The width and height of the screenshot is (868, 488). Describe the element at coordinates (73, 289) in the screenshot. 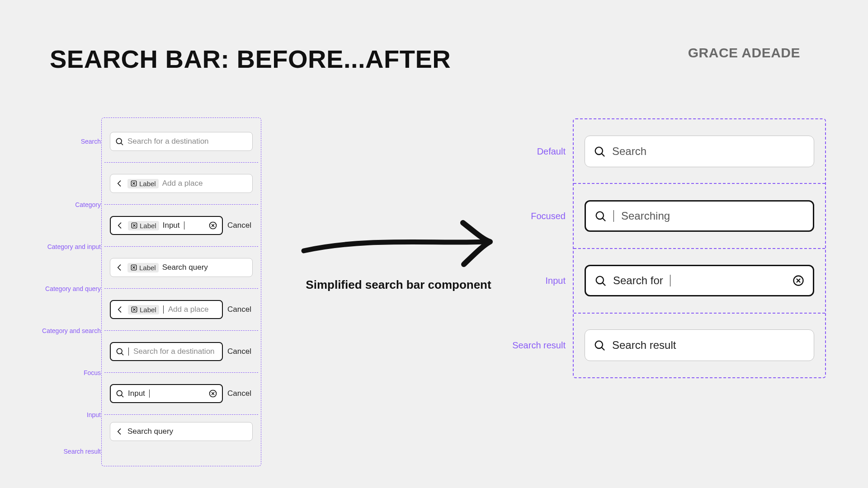

I see `variant-label: Category and query` at that location.